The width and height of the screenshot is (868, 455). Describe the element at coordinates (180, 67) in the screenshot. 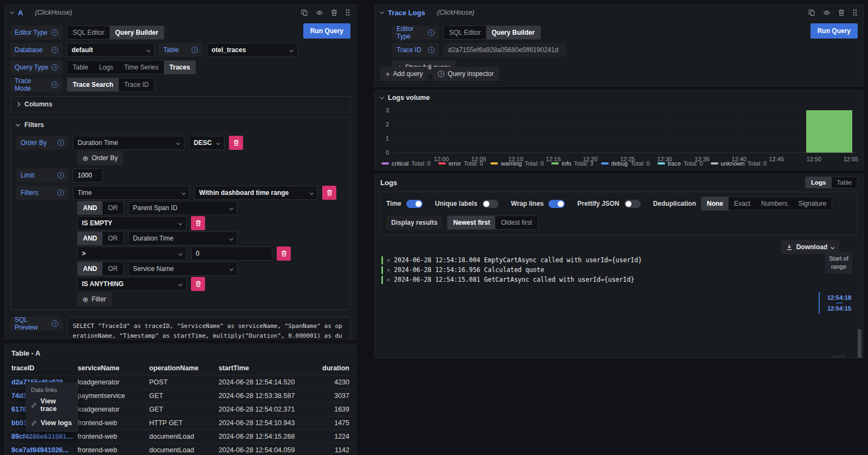

I see `option-traces: Traces` at that location.